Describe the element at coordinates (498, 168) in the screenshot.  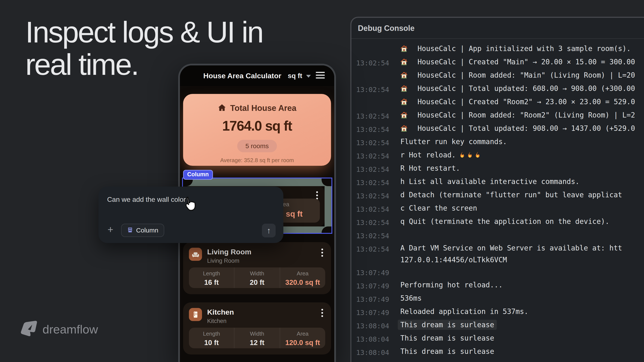
I see `log-row: 13:02:54R Hot restart.` at that location.